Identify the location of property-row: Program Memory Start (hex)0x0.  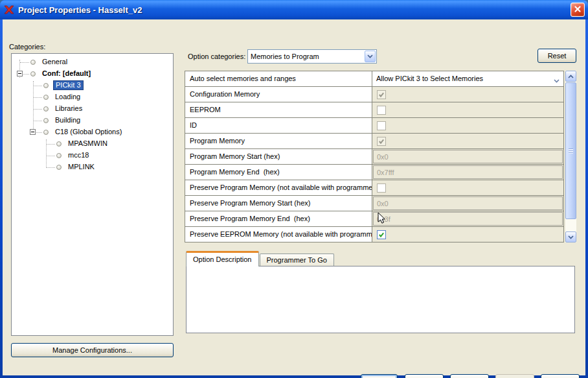
(374, 157).